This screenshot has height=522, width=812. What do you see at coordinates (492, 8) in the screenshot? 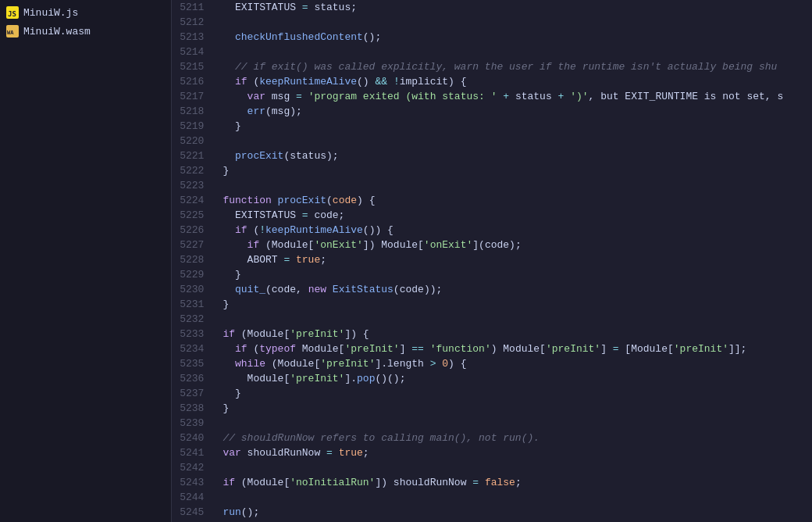
I see `table-row: 5211 EXITSTATUS = status;` at bounding box center [492, 8].